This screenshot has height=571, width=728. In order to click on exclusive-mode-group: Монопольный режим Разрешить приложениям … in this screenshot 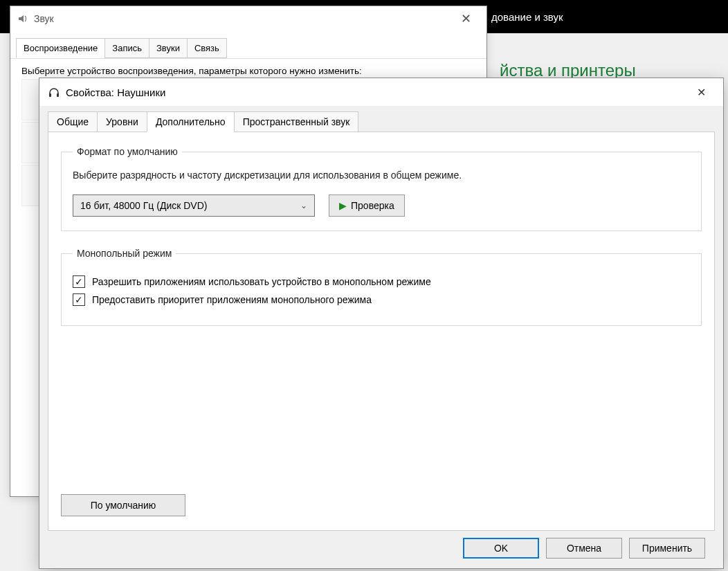, I will do `click(381, 287)`.